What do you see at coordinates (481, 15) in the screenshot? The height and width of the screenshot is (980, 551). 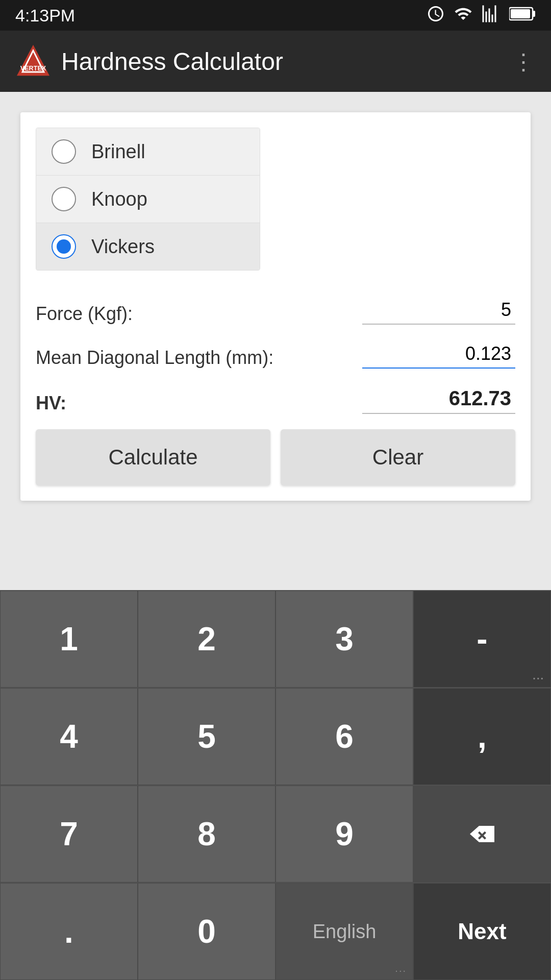 I see `status-icons` at bounding box center [481, 15].